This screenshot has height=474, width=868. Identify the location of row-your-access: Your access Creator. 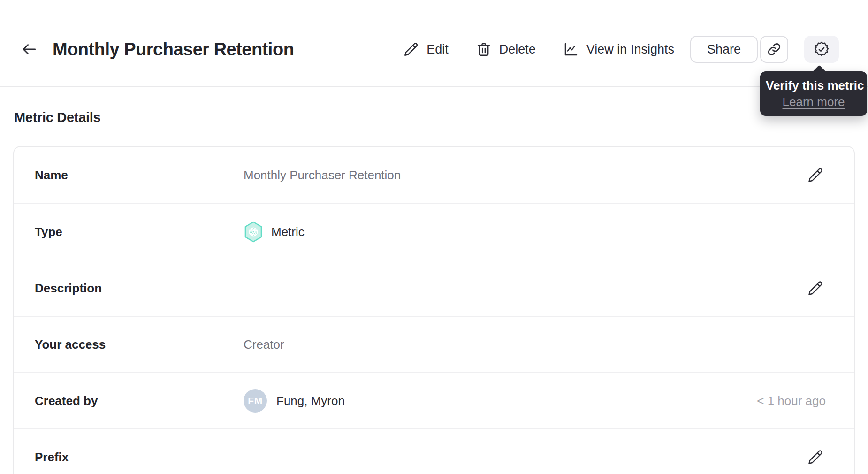
(434, 344).